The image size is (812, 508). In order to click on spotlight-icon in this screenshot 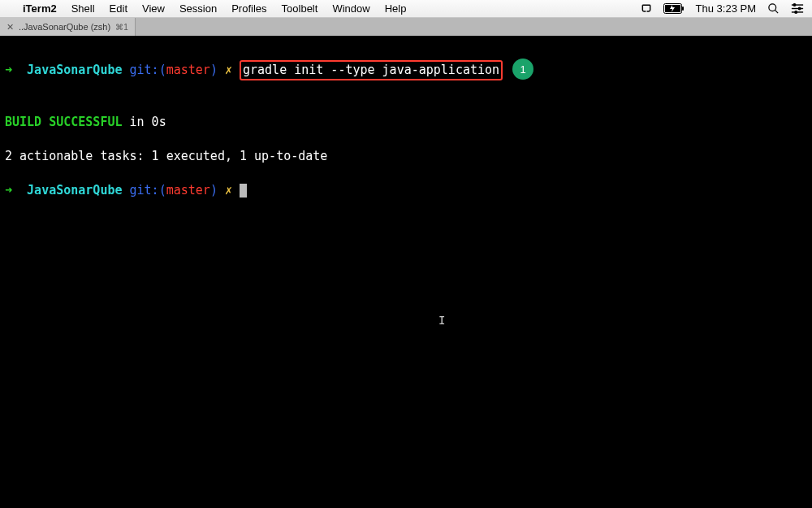, I will do `click(773, 8)`.